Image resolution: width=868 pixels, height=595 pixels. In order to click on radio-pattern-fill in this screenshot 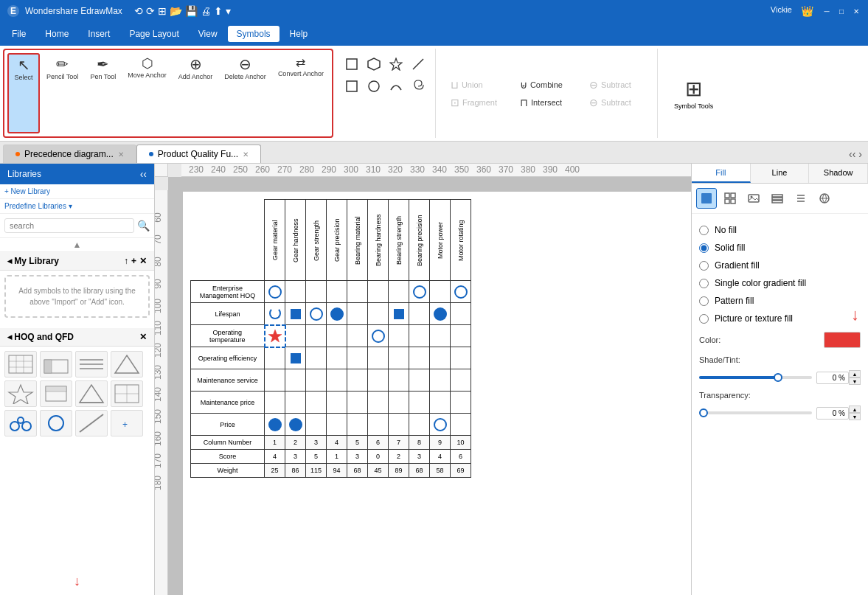, I will do `click(704, 301)`.